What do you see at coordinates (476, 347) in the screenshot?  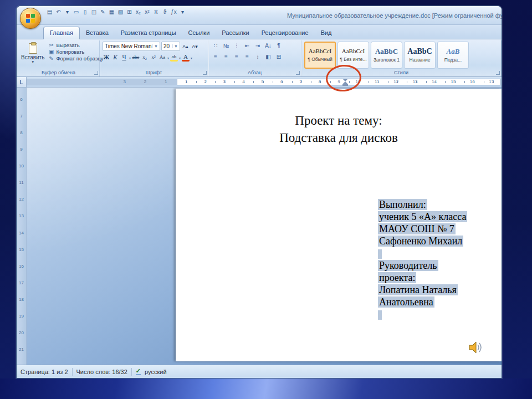 I see `speaker-icon` at bounding box center [476, 347].